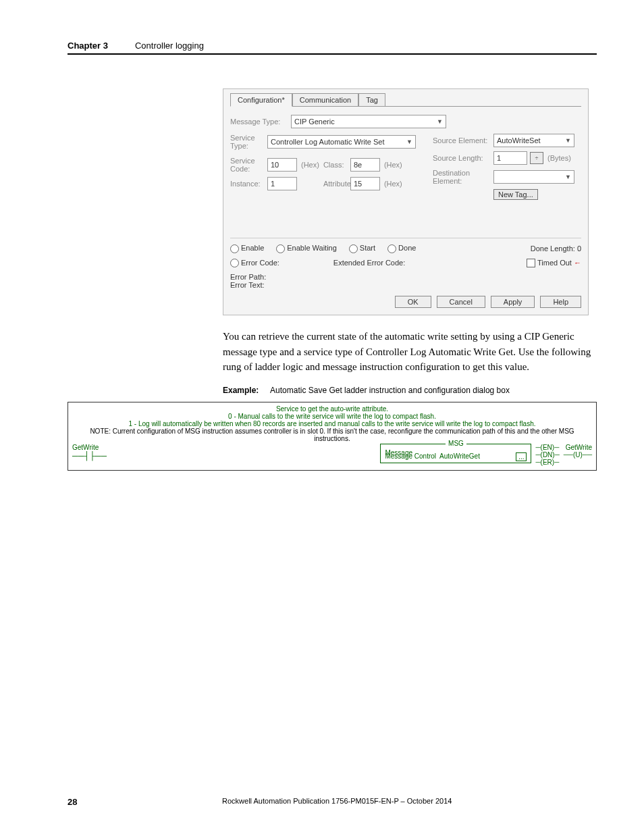 Image resolution: width=644 pixels, height=834 pixels. I want to click on tab-communication: Communication, so click(325, 100).